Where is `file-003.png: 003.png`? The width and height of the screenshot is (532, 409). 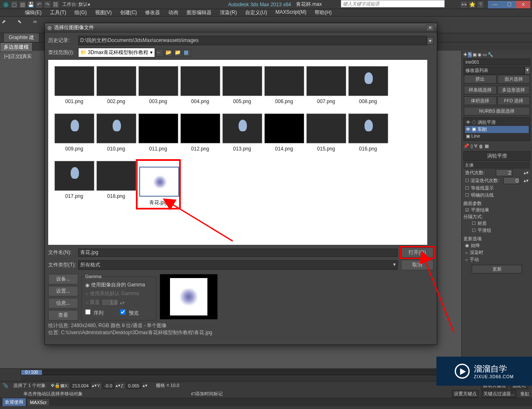
file-003.png: 003.png is located at coordinates (158, 85).